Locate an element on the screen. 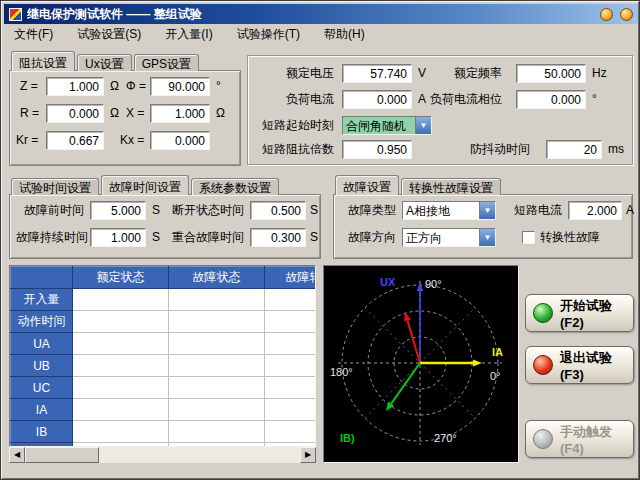 The image size is (640, 480). load-phase-input is located at coordinates (551, 100).